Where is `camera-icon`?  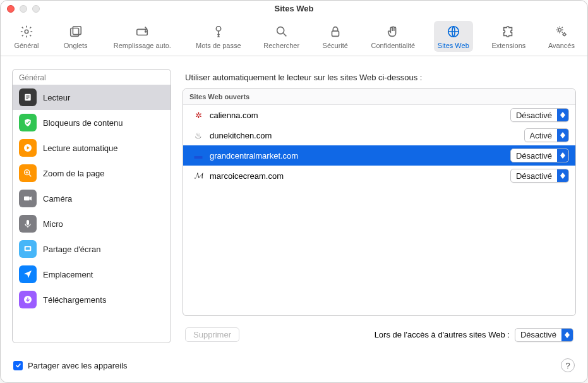 camera-icon is located at coordinates (28, 198).